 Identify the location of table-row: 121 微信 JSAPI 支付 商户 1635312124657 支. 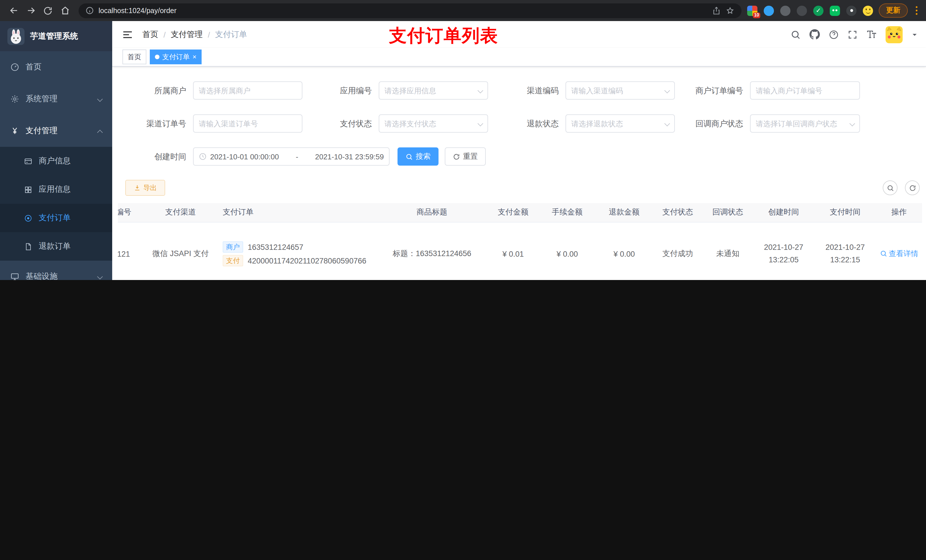
(520, 251).